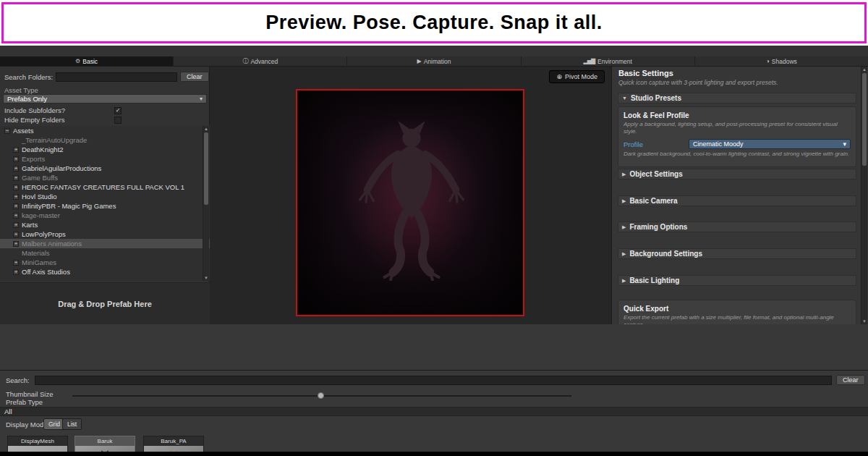 The width and height of the screenshot is (868, 456). I want to click on asset-type-label: Asset Type, so click(22, 90).